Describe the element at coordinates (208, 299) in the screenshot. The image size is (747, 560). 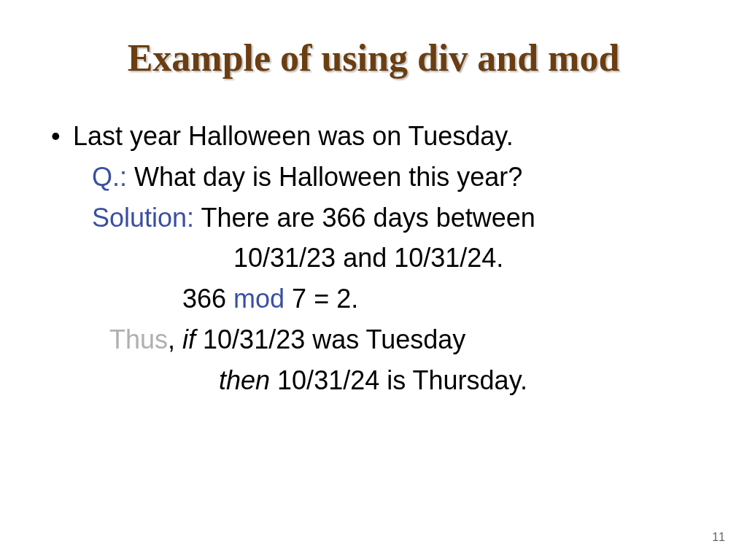
I see `mod-left: 366` at that location.